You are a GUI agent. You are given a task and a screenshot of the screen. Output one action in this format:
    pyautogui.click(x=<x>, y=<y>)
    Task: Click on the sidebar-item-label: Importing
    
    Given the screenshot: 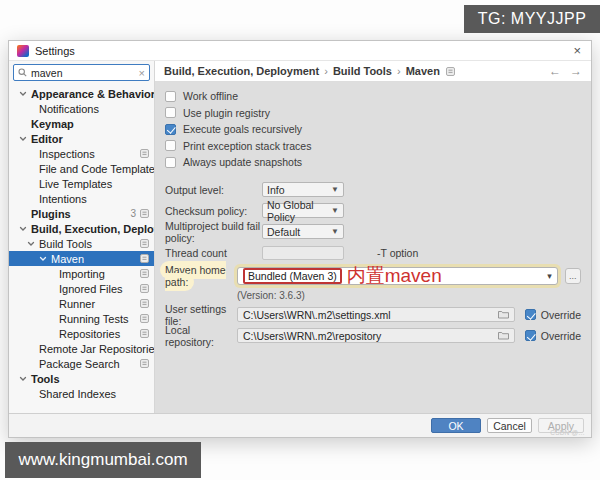 What is the action you would take?
    pyautogui.click(x=82, y=274)
    